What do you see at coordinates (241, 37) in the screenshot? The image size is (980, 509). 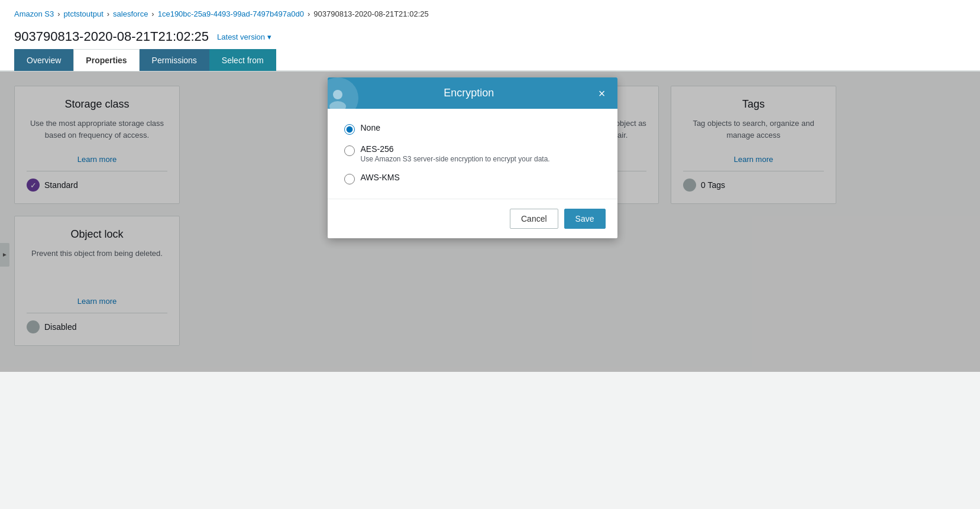 I see `version-label: Latest version` at bounding box center [241, 37].